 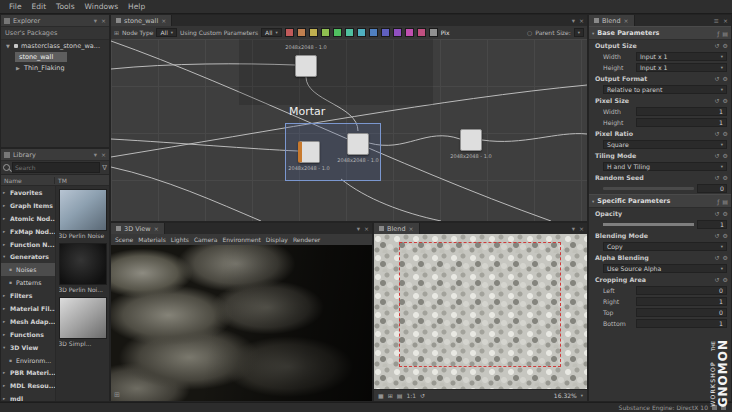 I want to click on link-icon: ⊞, so click(x=116, y=32).